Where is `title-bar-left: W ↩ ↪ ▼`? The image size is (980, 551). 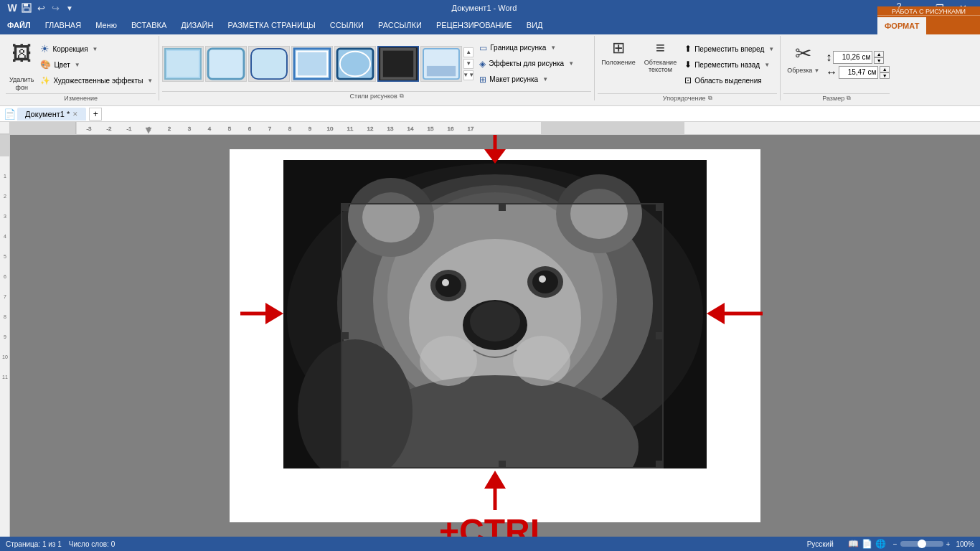 title-bar-left: W ↩ ↪ ▼ is located at coordinates (41, 8).